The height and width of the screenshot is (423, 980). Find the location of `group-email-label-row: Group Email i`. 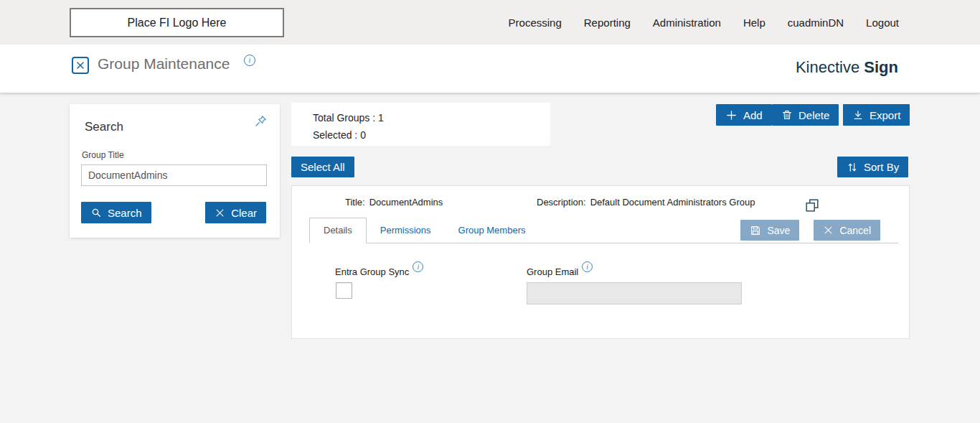

group-email-label-row: Group Email i is located at coordinates (560, 271).